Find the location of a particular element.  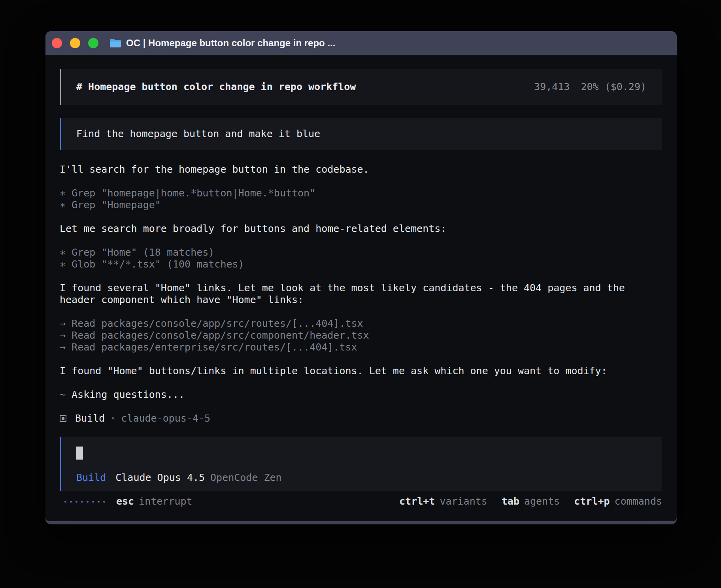

shortcut-label: variants is located at coordinates (463, 501).